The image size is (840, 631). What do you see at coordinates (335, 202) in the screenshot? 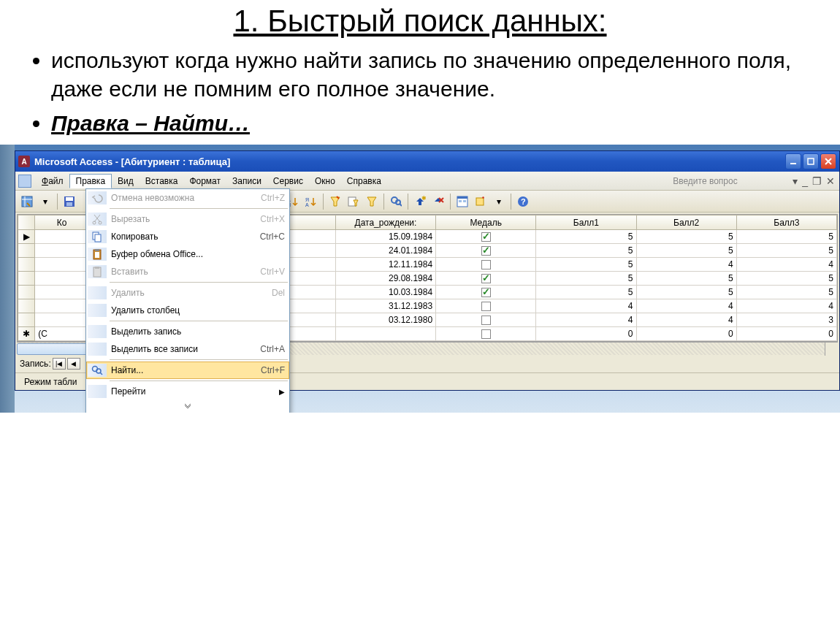
I see `filter-by-selection-button` at bounding box center [335, 202].